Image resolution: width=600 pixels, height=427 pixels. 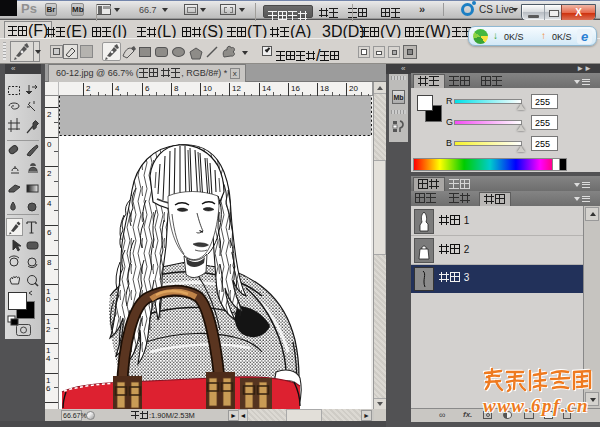 What do you see at coordinates (266, 88) in the screenshot?
I see `svg-text: 14` at bounding box center [266, 88].